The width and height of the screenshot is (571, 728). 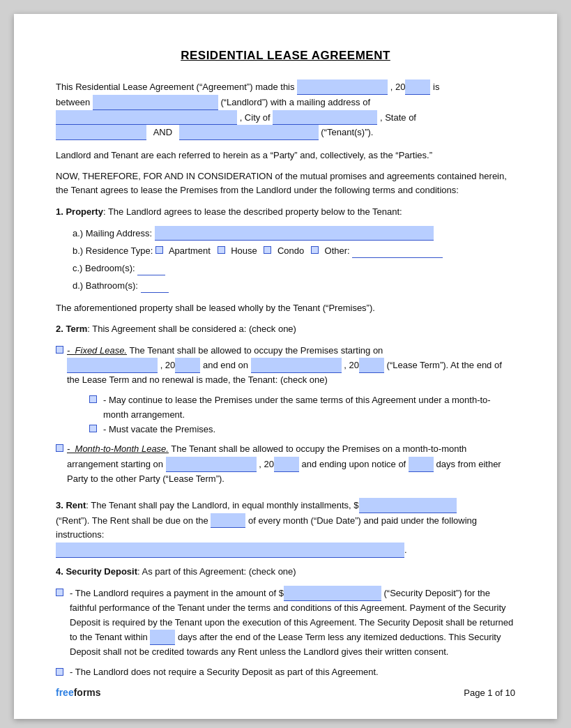 What do you see at coordinates (159, 250) in the screenshot?
I see `apartment-checkbox` at bounding box center [159, 250].